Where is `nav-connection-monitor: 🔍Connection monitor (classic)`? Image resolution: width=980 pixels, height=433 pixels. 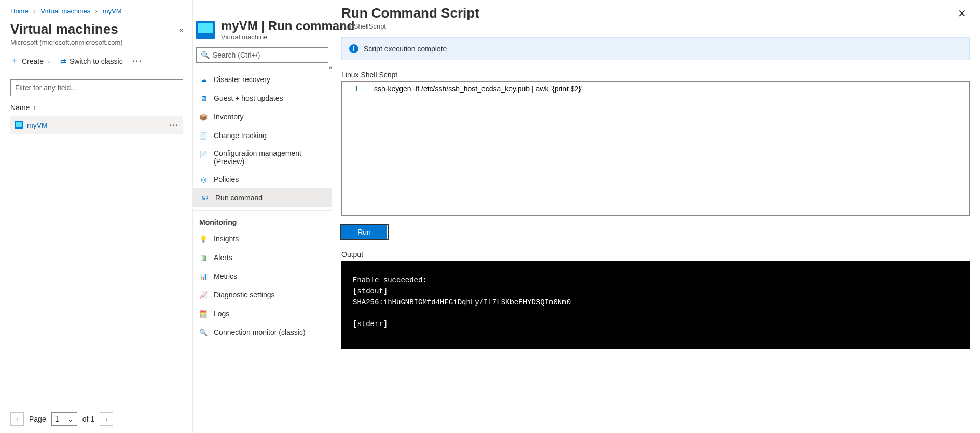
nav-connection-monitor: 🔍Connection monitor (classic) is located at coordinates (263, 332).